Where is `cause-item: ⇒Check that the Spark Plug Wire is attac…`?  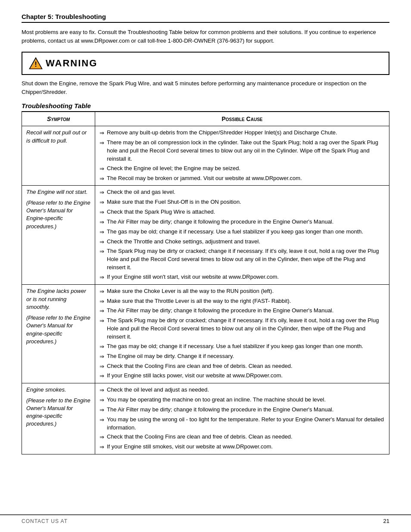
cause-item: ⇒Check that the Spark Plug Wire is attac… is located at coordinates (242, 212).